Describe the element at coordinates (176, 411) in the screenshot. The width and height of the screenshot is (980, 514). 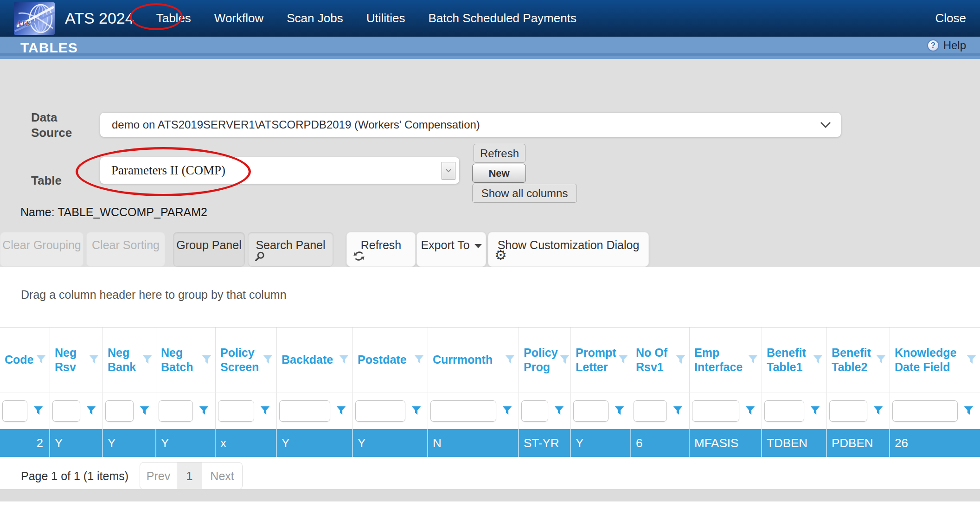
I see `filter-input-neg-batch` at that location.